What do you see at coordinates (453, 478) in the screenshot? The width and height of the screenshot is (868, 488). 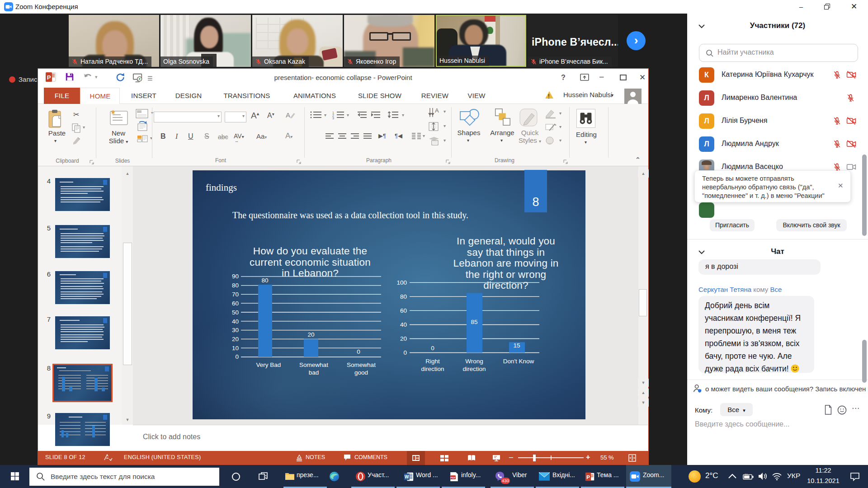 I see `svg-text: PDF` at bounding box center [453, 478].